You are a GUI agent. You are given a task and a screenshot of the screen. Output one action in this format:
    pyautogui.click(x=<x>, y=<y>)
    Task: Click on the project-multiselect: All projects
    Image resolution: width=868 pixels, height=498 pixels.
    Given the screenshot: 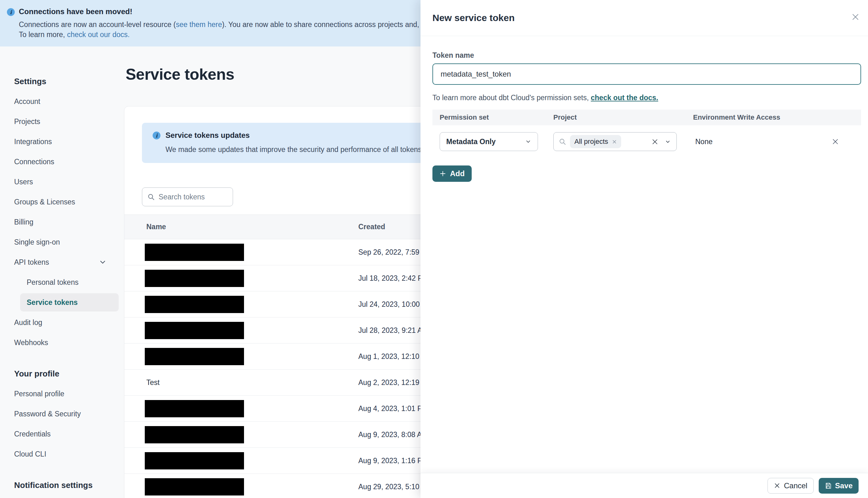 What is the action you would take?
    pyautogui.click(x=615, y=142)
    